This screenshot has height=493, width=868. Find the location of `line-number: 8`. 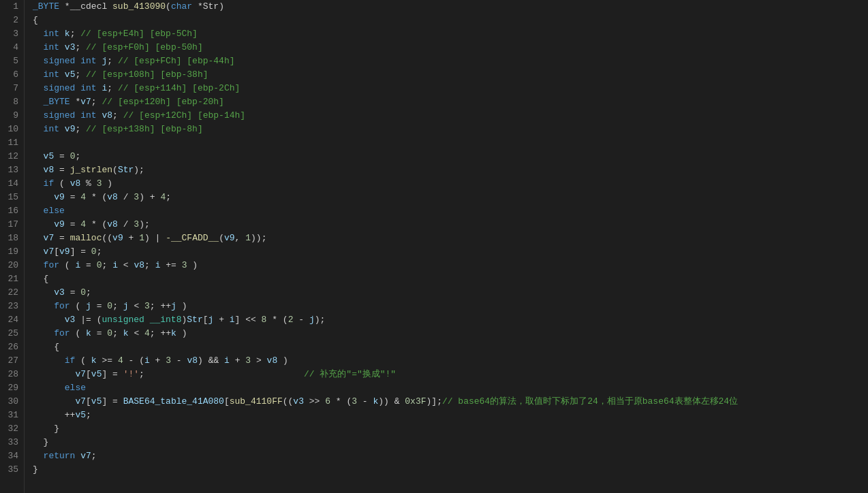

line-number: 8 is located at coordinates (12, 102).